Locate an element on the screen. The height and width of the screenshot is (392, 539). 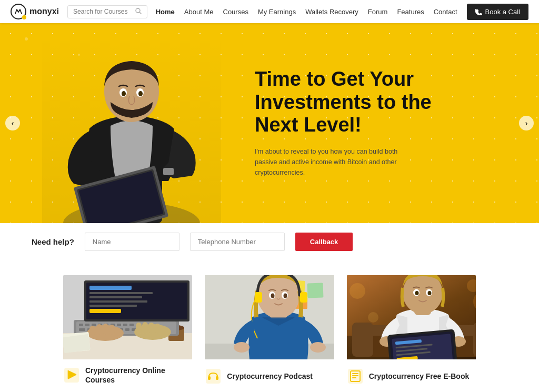
ebook-image-svg is located at coordinates (412, 317).